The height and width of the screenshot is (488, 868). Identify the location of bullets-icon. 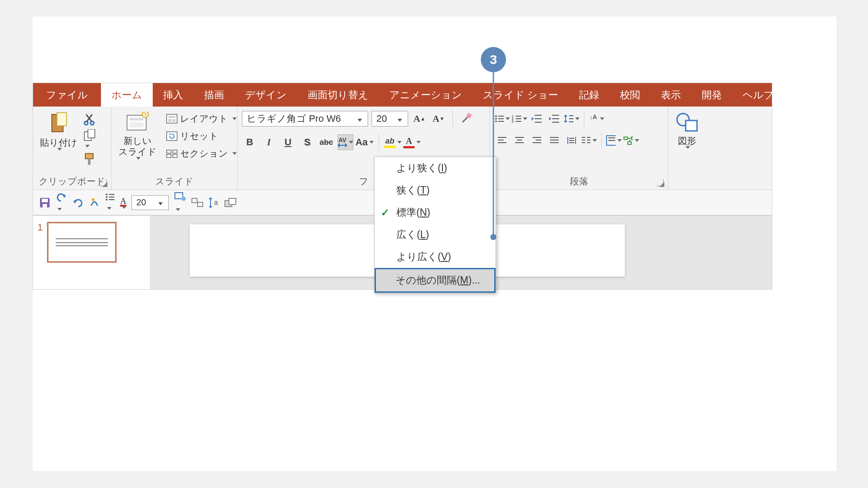
(499, 119).